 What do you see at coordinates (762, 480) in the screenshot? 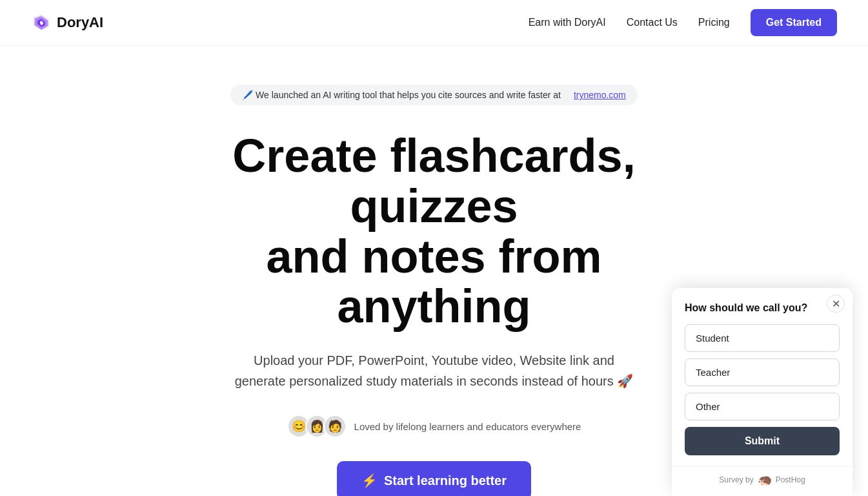
I see `survey-footer: Survey by 🦔 PostHog` at bounding box center [762, 480].